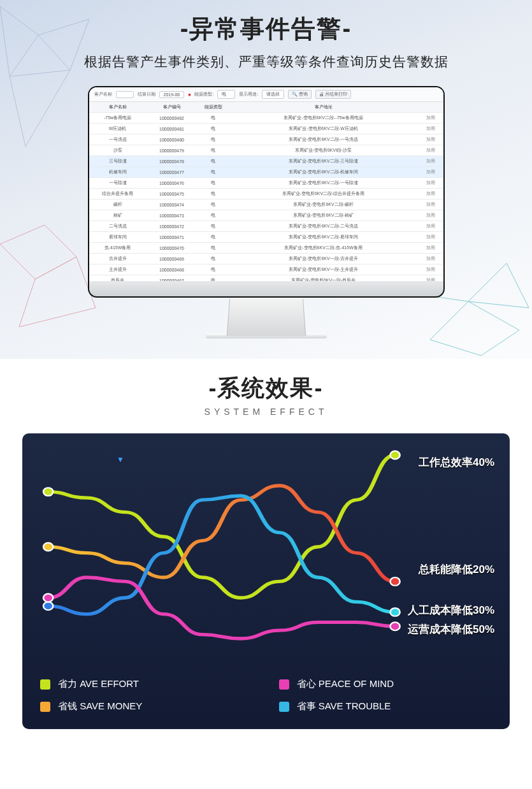 Image resolution: width=532 pixels, height=789 pixels. I want to click on print-button: 🖨 月结单打印, so click(333, 94).